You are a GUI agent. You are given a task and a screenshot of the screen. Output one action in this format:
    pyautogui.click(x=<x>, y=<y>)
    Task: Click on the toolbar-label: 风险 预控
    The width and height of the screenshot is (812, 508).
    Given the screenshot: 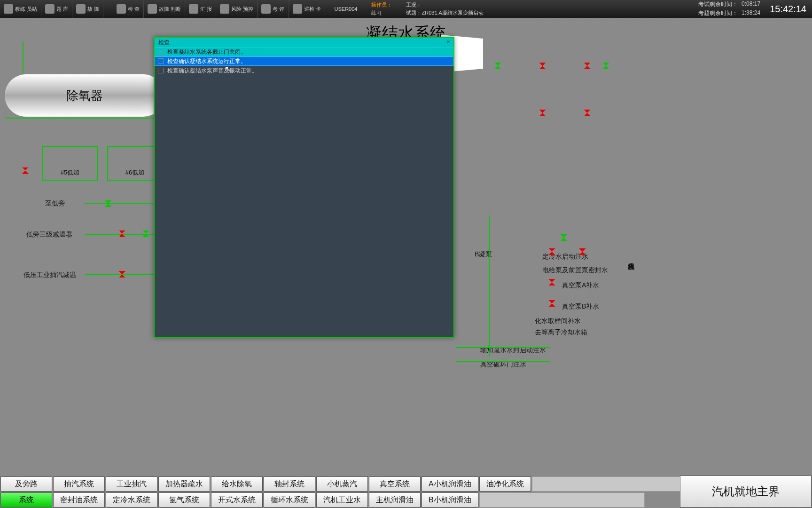 What is the action you would take?
    pyautogui.click(x=242, y=9)
    